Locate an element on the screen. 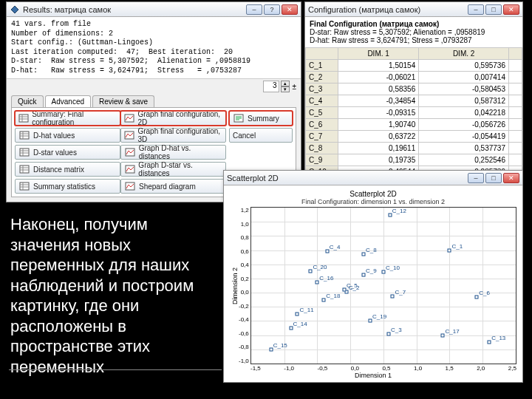 This screenshot has width=532, height=399. scatter-title: Scatterplot 2D is located at coordinates (347, 178).